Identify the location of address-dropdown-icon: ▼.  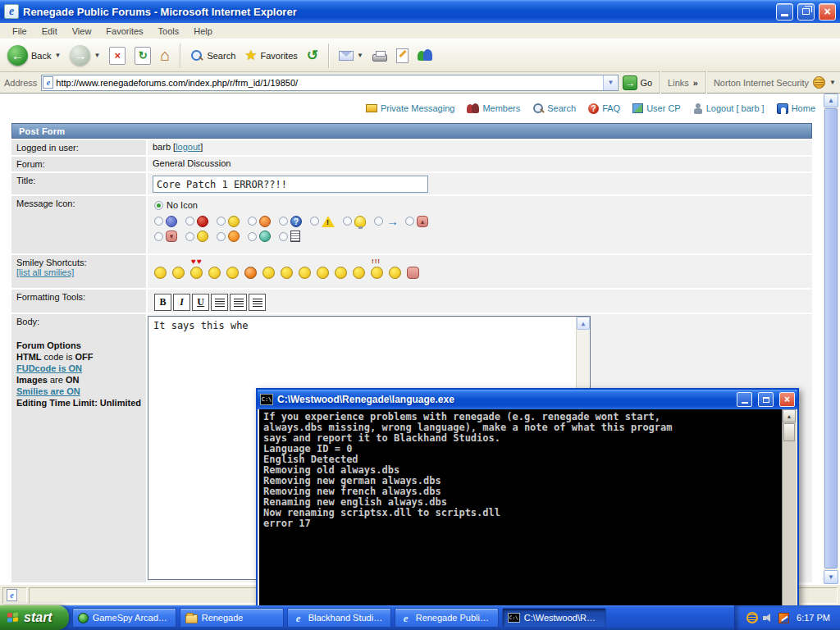
(610, 83).